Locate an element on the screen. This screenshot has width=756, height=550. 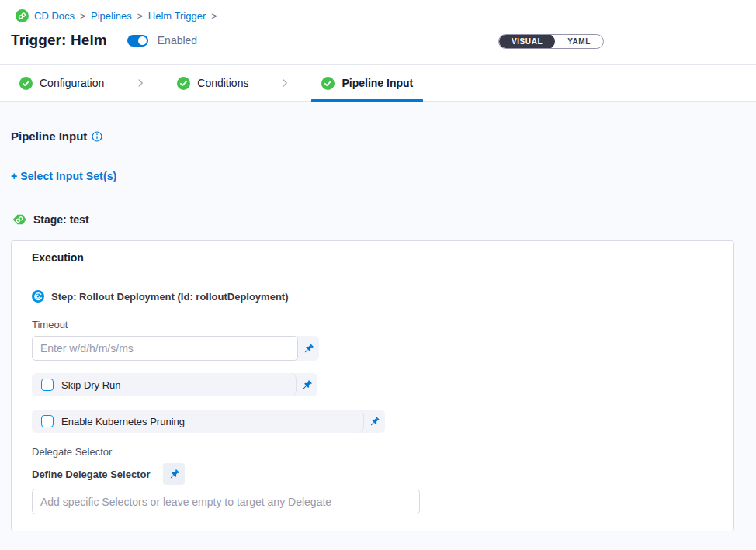
timeout-input is located at coordinates (165, 348).